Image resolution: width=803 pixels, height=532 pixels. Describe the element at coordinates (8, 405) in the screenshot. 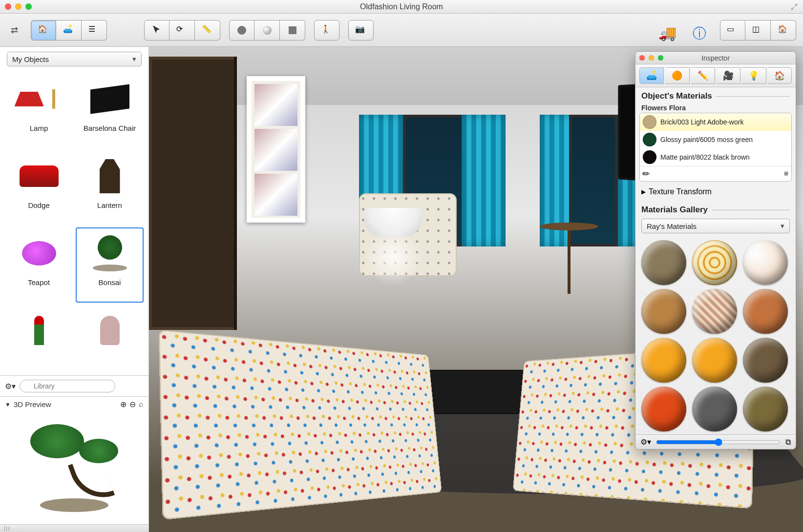

I see `disclosure-icon: ▼` at that location.